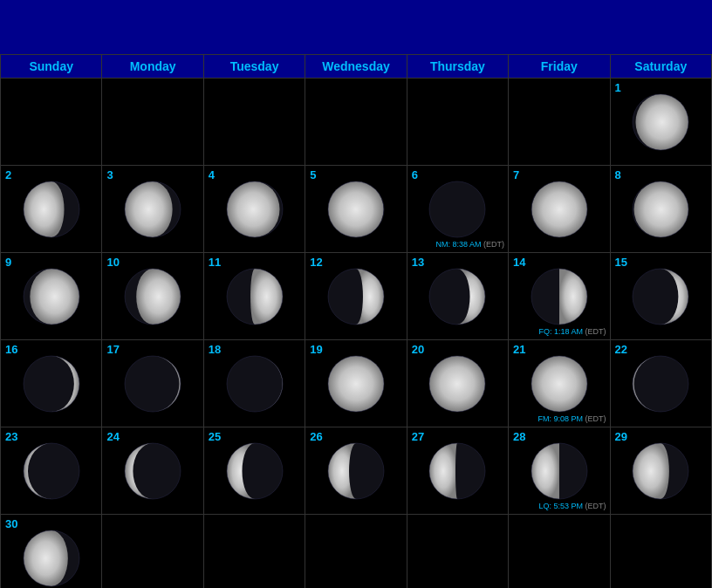 This screenshot has height=588, width=712. I want to click on calendar-cell-30: 25, so click(254, 471).